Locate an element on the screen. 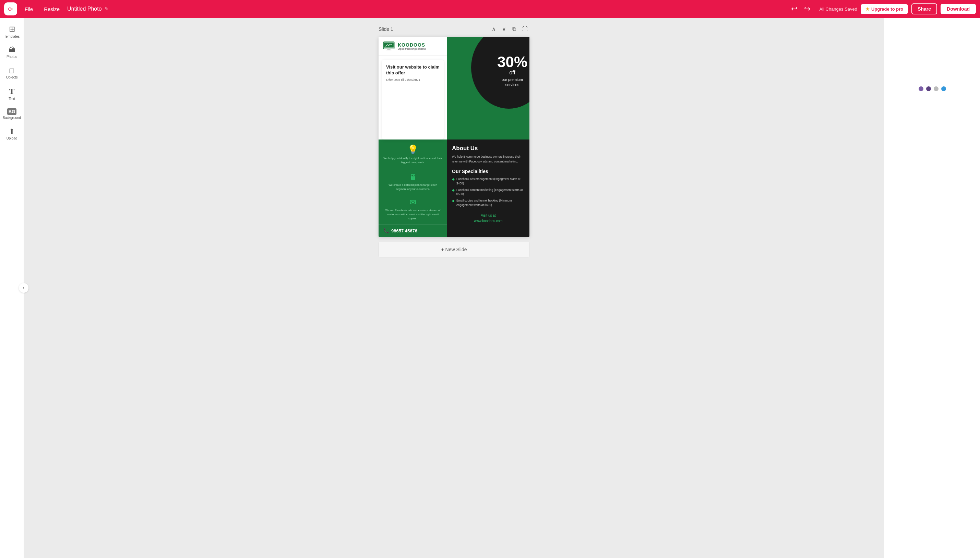 This screenshot has height=558, width=980. monitor-icon is located at coordinates (389, 46).